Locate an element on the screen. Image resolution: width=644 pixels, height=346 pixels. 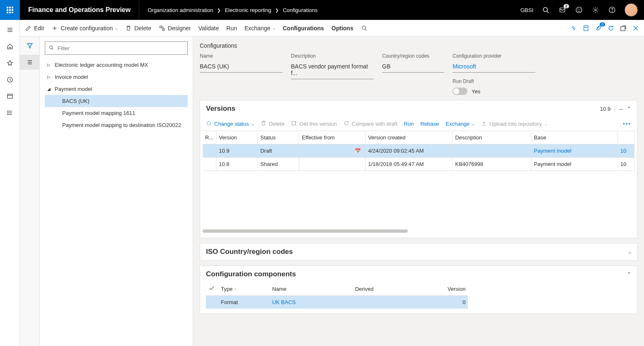
tree-item: ▷ Electronic ledger accounting model MX is located at coordinates (116, 65).